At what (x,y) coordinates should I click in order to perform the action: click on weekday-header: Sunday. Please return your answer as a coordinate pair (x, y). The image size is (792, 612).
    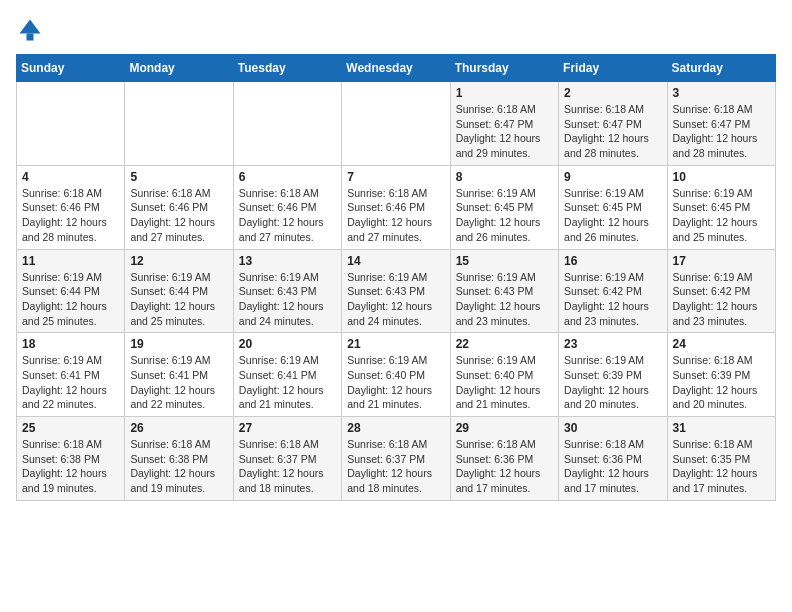
    Looking at the image, I should click on (71, 68).